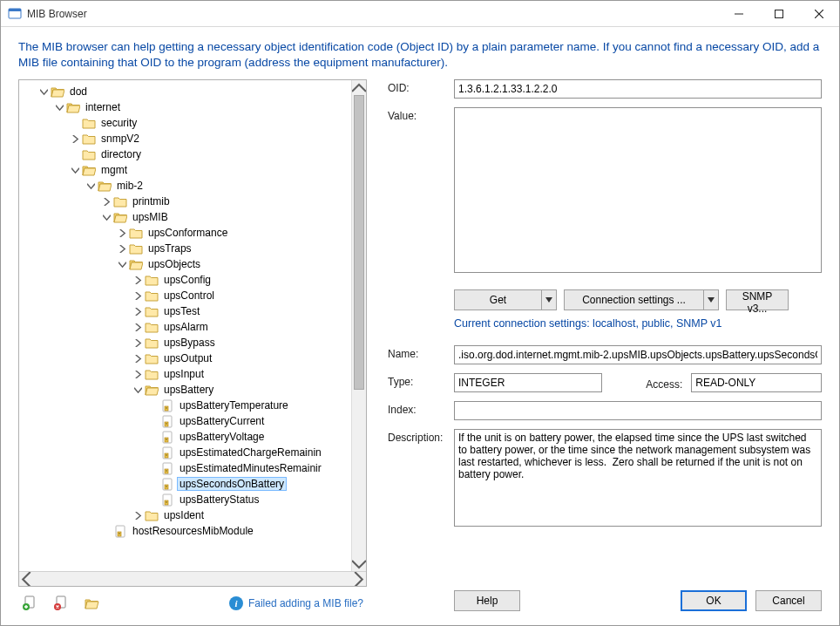  I want to click on tree-node-upsmib: upsMIB, so click(232, 217).